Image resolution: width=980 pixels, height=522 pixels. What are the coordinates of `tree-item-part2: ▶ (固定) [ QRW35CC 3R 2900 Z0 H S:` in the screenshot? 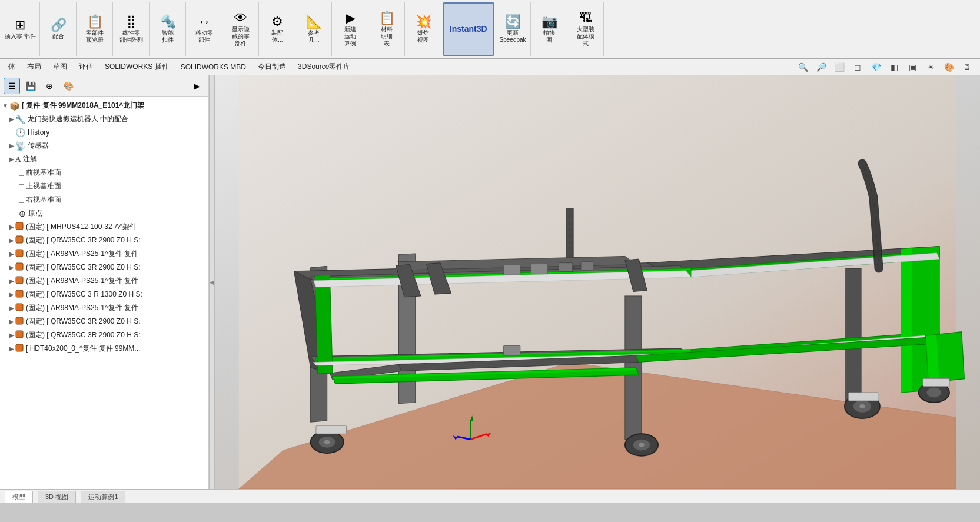 It's located at (104, 240).